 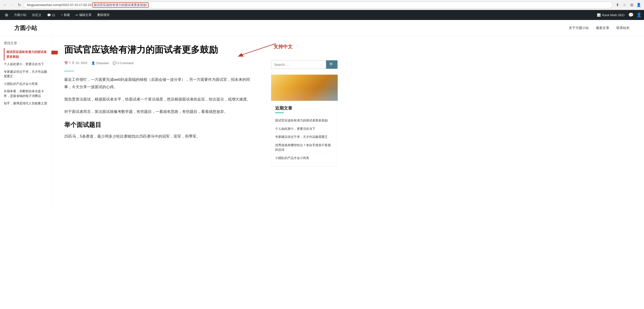 What do you see at coordinates (304, 51) in the screenshot?
I see `annotation-area: 支持中文` at bounding box center [304, 51].